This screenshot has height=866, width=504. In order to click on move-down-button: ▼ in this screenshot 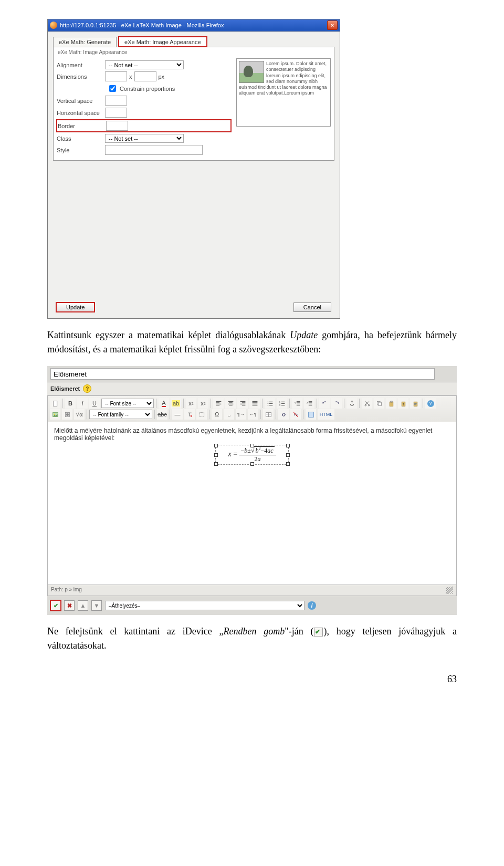, I will do `click(97, 606)`.